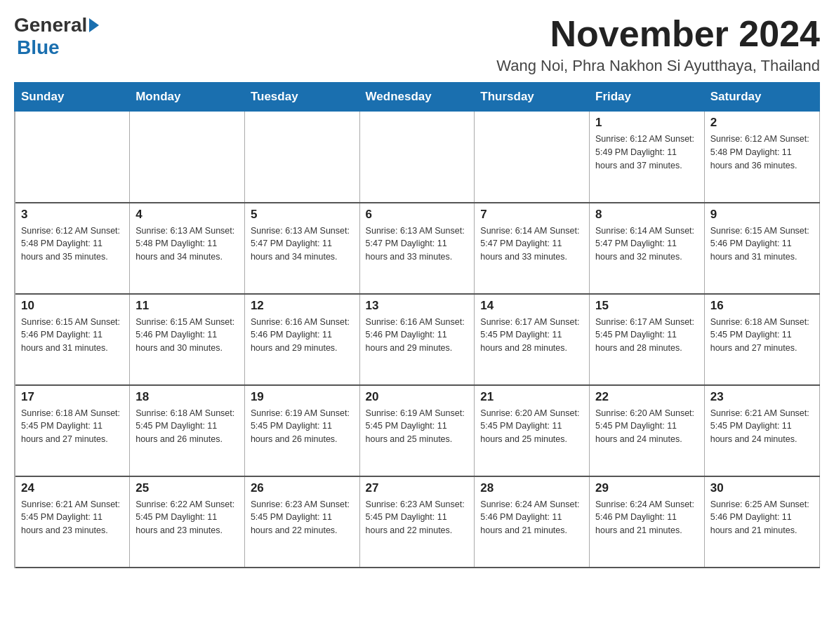  I want to click on day-number: 8, so click(647, 215).